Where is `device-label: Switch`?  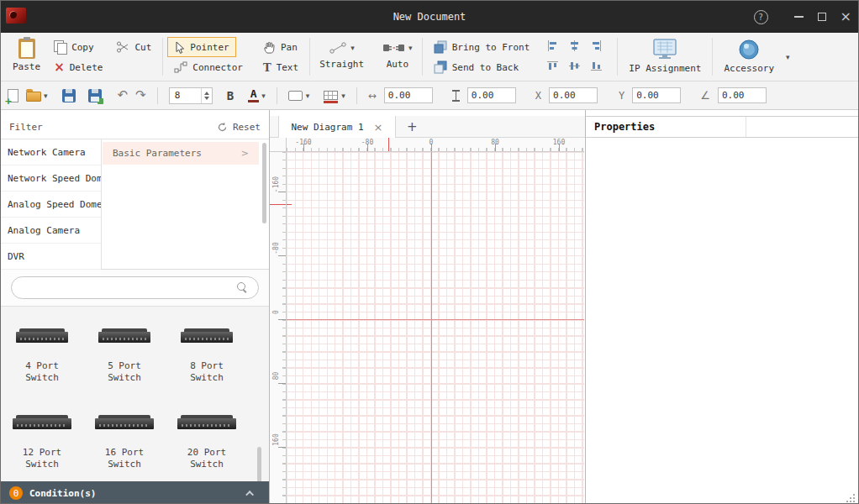
device-label: Switch is located at coordinates (42, 378).